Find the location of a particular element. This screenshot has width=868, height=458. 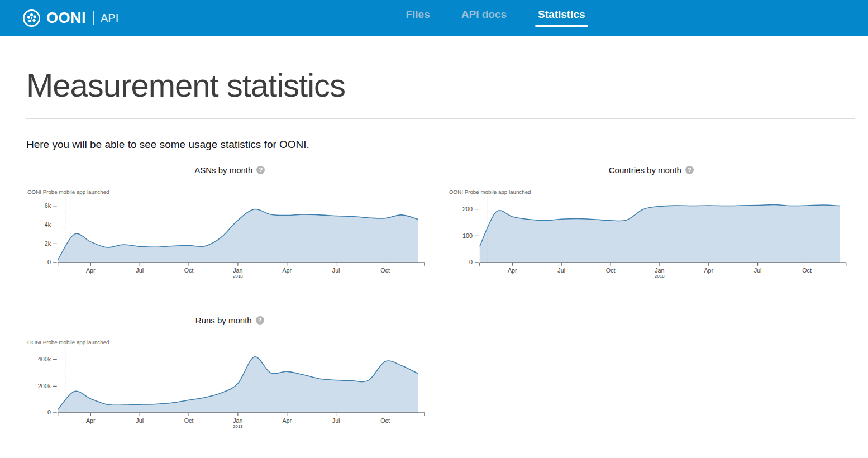

chart-plot: 0100200AprJulOctJan2018AprJulOctOONI Pro… is located at coordinates (651, 235).